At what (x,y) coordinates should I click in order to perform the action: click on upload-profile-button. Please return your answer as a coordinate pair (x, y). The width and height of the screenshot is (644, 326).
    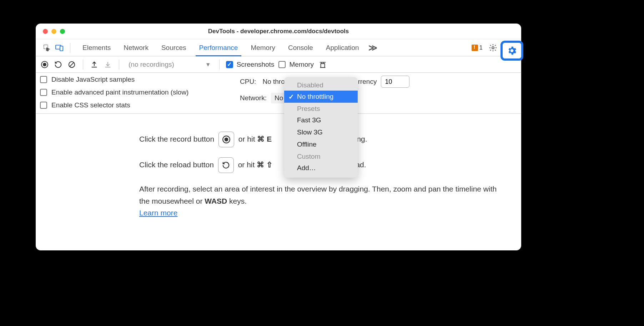
    Looking at the image, I should click on (94, 65).